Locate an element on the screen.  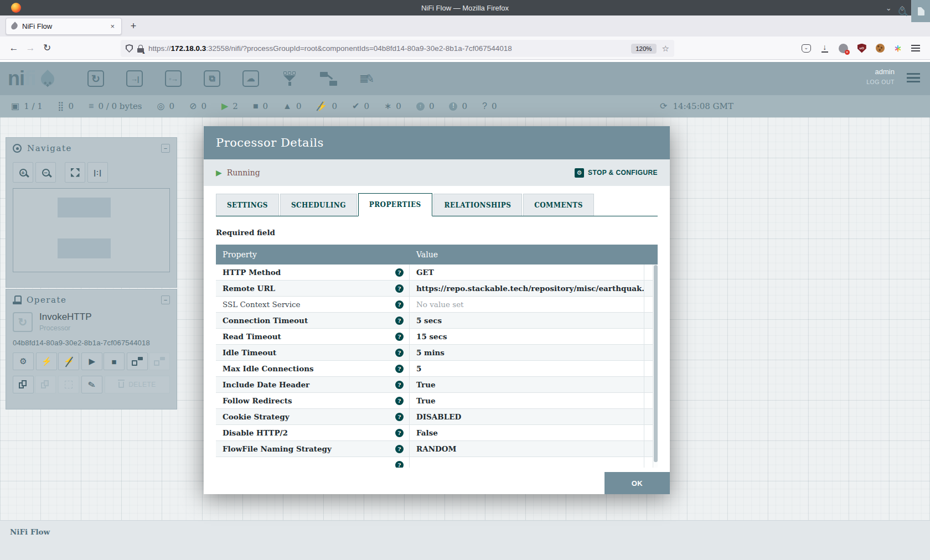
enable-button: ⚡ is located at coordinates (46, 361).